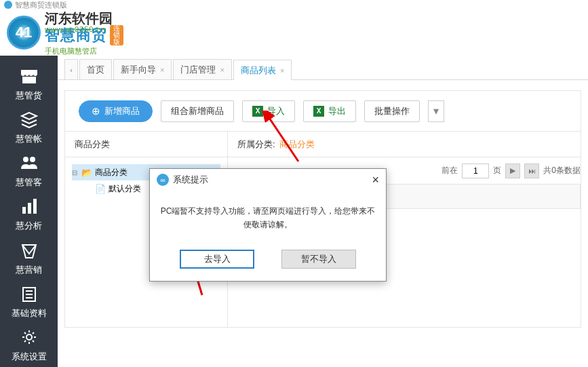  Describe the element at coordinates (28, 226) in the screenshot. I see `sidebar-item-label: 慧分析` at that location.